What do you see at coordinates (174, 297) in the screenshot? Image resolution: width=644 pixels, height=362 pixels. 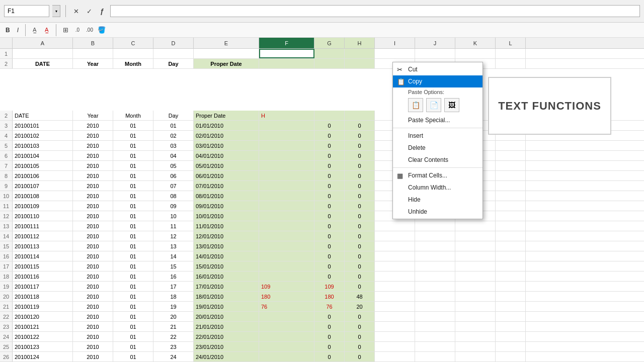 I see `cell-d20: 18` at bounding box center [174, 297].